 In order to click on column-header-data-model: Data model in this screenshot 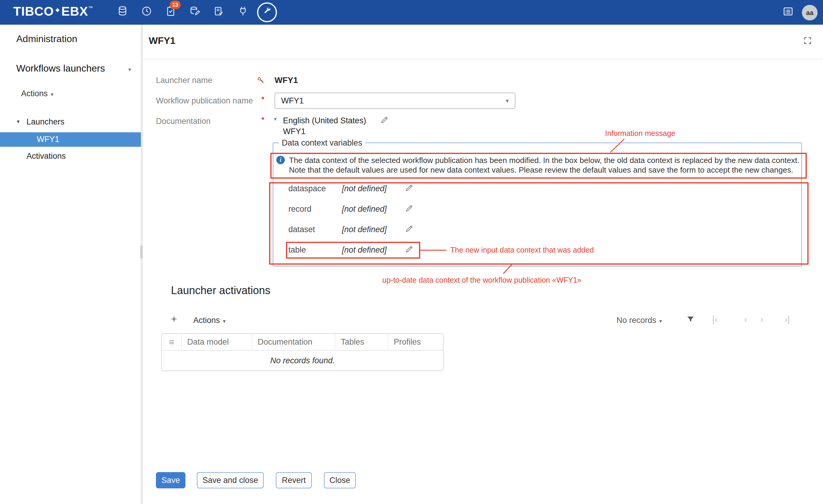, I will do `click(216, 342)`.